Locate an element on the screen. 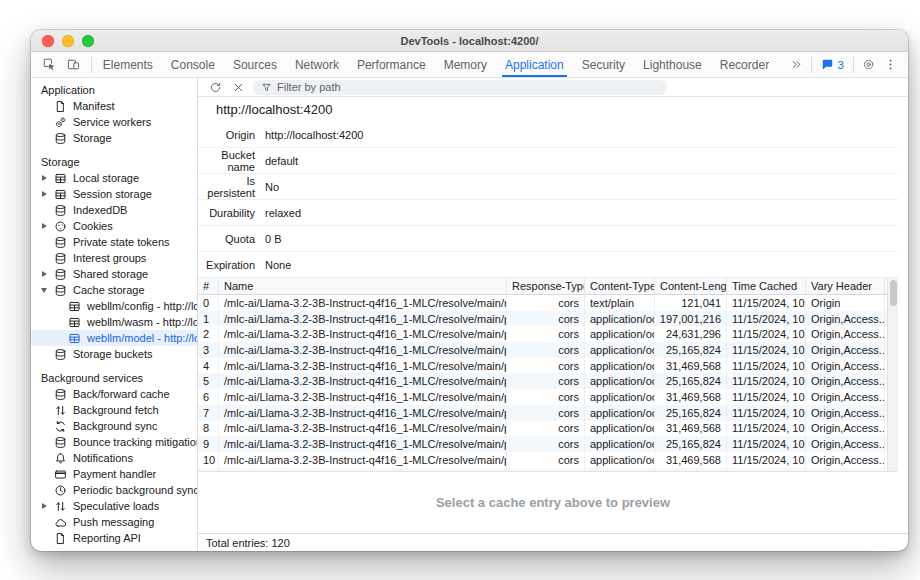  table-row: 1/mlc-ai/Llama-3.2-3B-Instruct-q4f16_1-M… is located at coordinates (548, 319).